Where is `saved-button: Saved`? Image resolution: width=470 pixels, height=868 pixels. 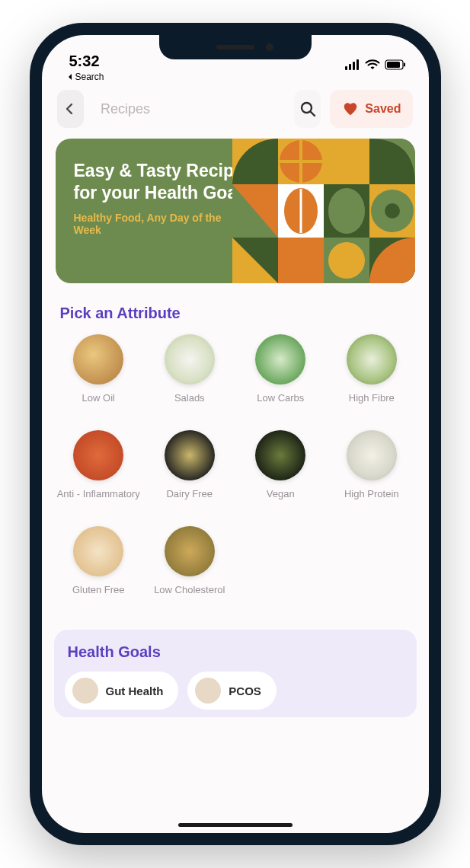 saved-button: Saved is located at coordinates (372, 109).